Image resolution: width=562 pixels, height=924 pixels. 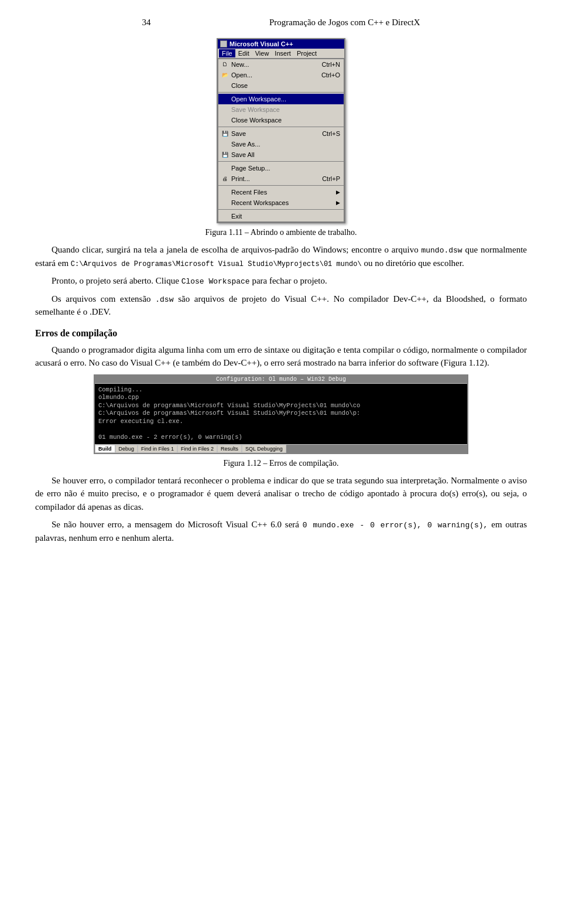 What do you see at coordinates (325, 179) in the screenshot?
I see `menu-item-print-shortcut: Ctrl+P` at bounding box center [325, 179].